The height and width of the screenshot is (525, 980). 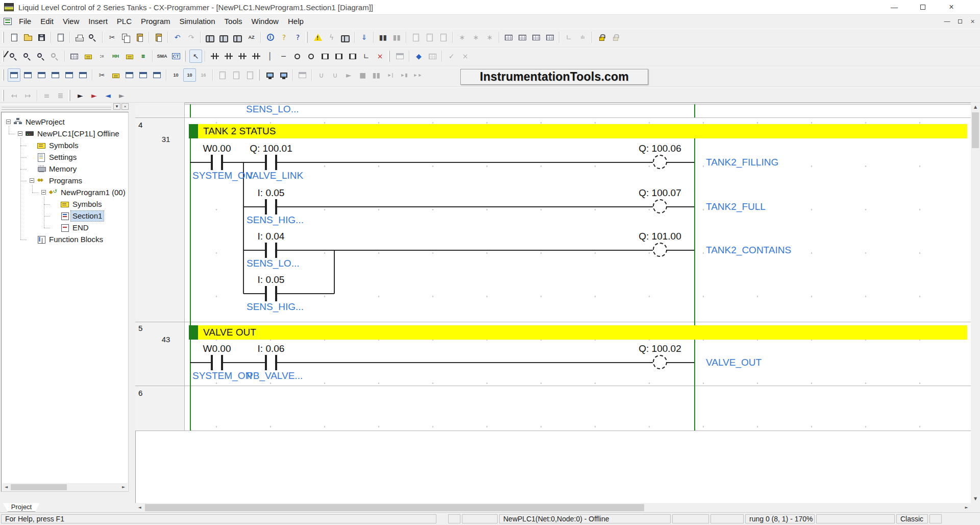 What do you see at coordinates (332, 37) in the screenshot?
I see `online-edit-compile-icon: ϟ` at bounding box center [332, 37].